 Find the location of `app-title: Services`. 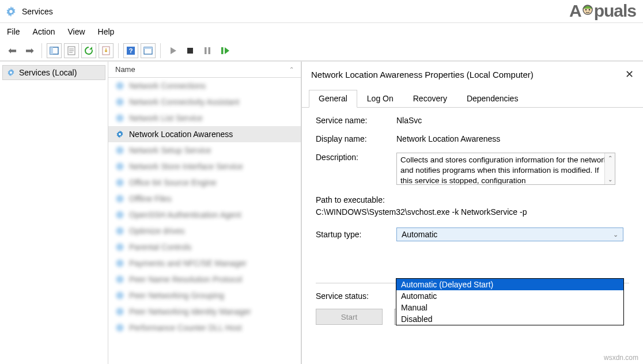

app-title: Services is located at coordinates (37, 12).